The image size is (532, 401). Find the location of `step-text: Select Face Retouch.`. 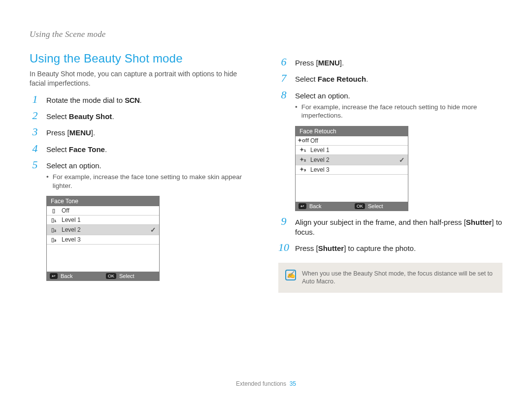

step-text: Select Face Retouch. is located at coordinates (399, 79).